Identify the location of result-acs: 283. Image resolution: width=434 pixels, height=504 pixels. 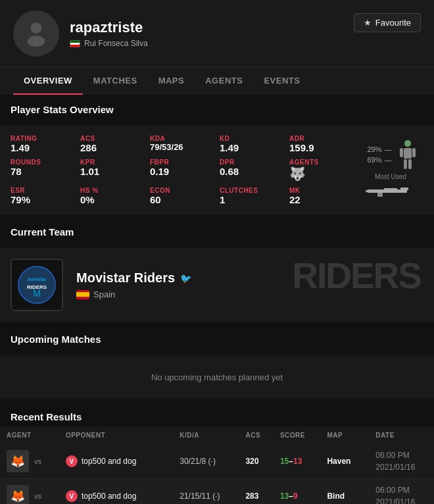
(256, 492).